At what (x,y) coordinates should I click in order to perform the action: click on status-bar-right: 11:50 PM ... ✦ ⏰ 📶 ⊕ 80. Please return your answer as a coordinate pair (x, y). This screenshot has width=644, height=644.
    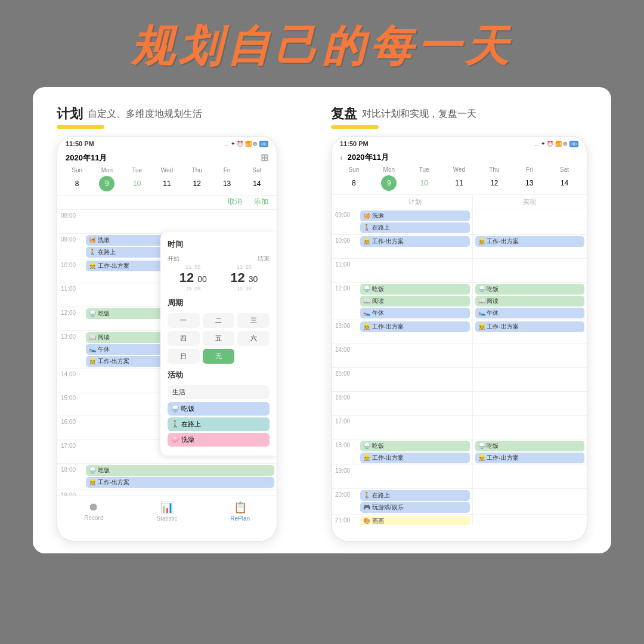
    Looking at the image, I should click on (459, 143).